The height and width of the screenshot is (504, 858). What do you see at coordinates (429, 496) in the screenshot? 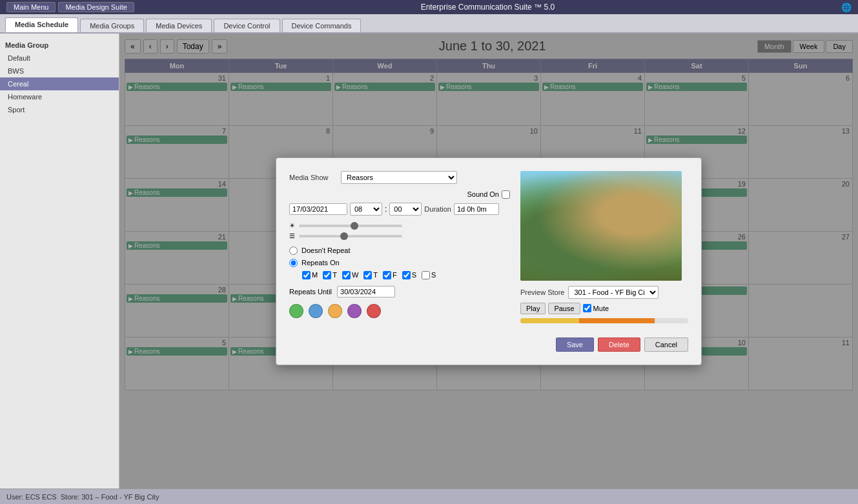
I see `status-bar: User: ECS ECS Store: 301 – Food - YF Big…` at bounding box center [429, 496].